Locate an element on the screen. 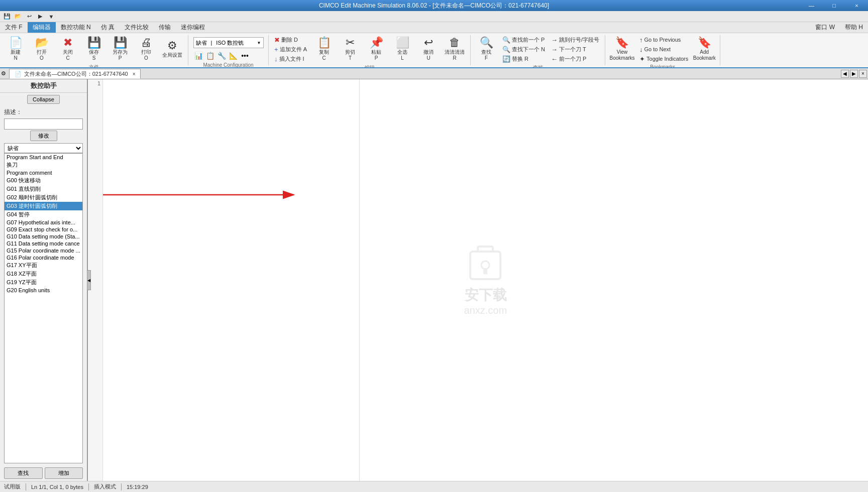 Image resolution: width=868 pixels, height=492 pixels. description-input is located at coordinates (43, 124).